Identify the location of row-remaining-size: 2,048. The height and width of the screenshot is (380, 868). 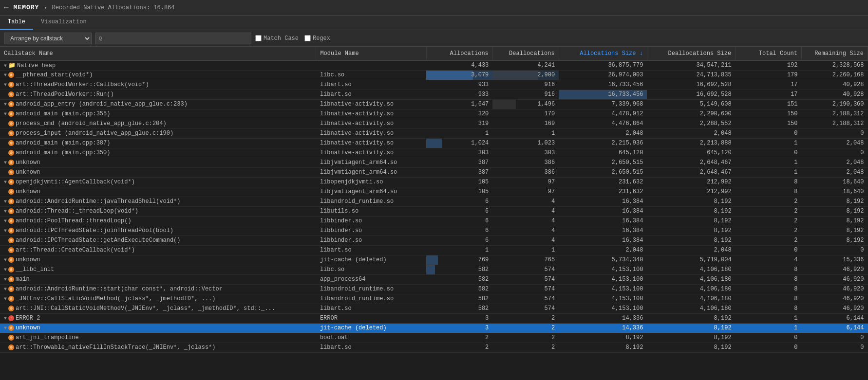
(835, 172).